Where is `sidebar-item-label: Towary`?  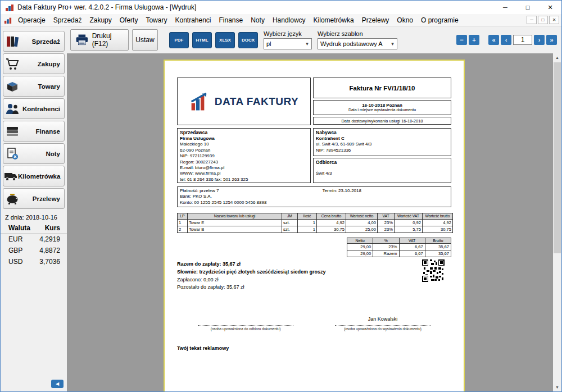
sidebar-item-label: Towary is located at coordinates (43, 86).